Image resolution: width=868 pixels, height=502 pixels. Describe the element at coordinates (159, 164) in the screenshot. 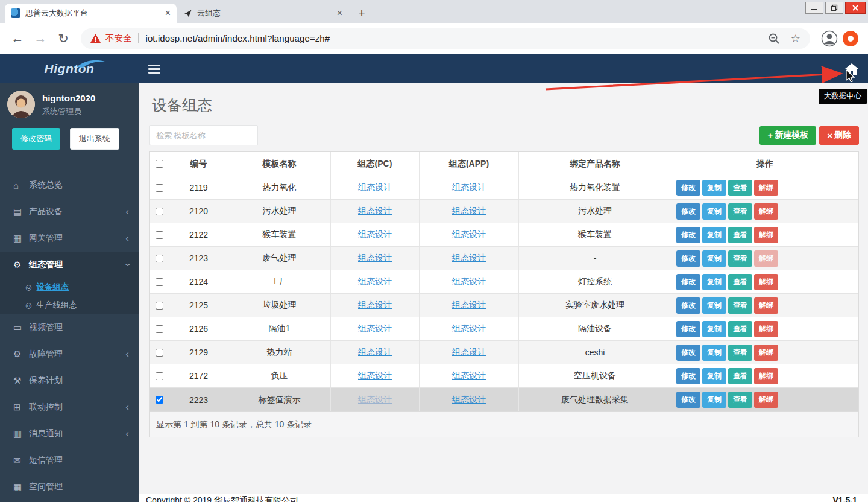

I see `select-all-checkbox` at that location.